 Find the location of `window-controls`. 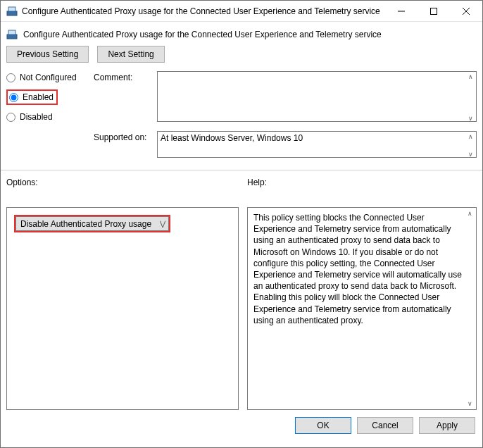

window-controls is located at coordinates (434, 11).